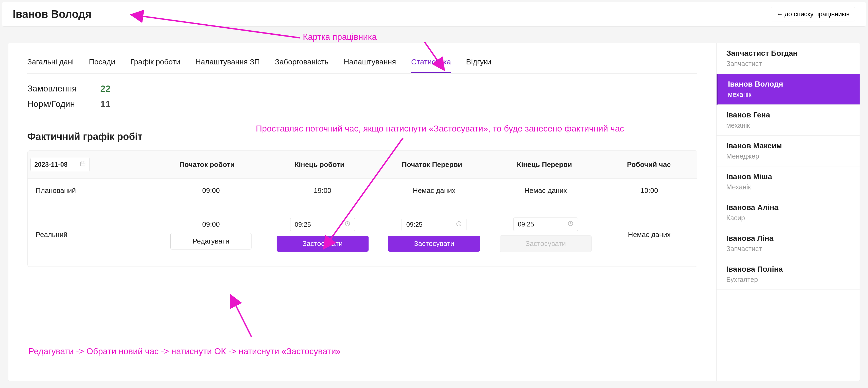 The width and height of the screenshot is (868, 388). Describe the element at coordinates (228, 65) in the screenshot. I see `tab-salary-settings: Налаштування ЗП` at that location.